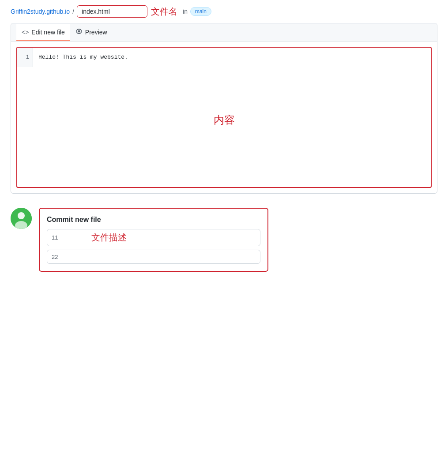 This screenshot has height=476, width=448. What do you see at coordinates (79, 32) in the screenshot?
I see `eye-icon` at bounding box center [79, 32].